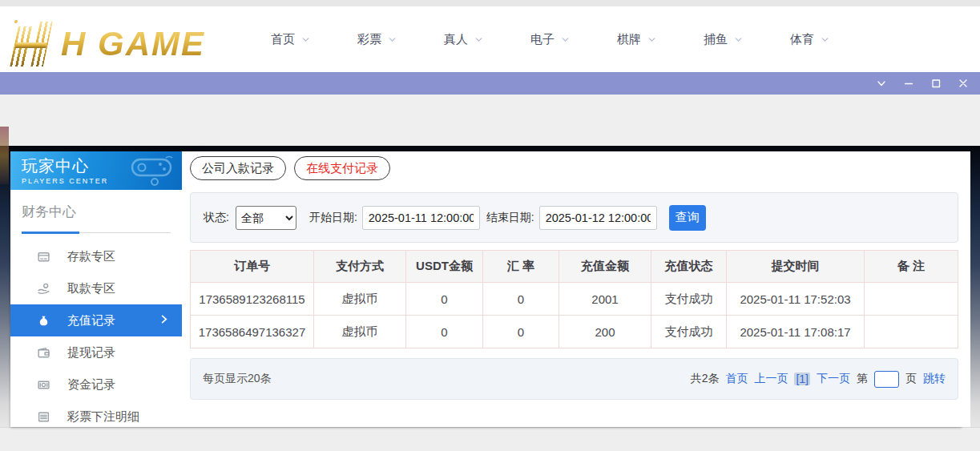  Describe the element at coordinates (96, 336) in the screenshot. I see `sidebar-menu: 存款专区取款专区充值记录提现记录资金记录彩票下注明细` at that location.